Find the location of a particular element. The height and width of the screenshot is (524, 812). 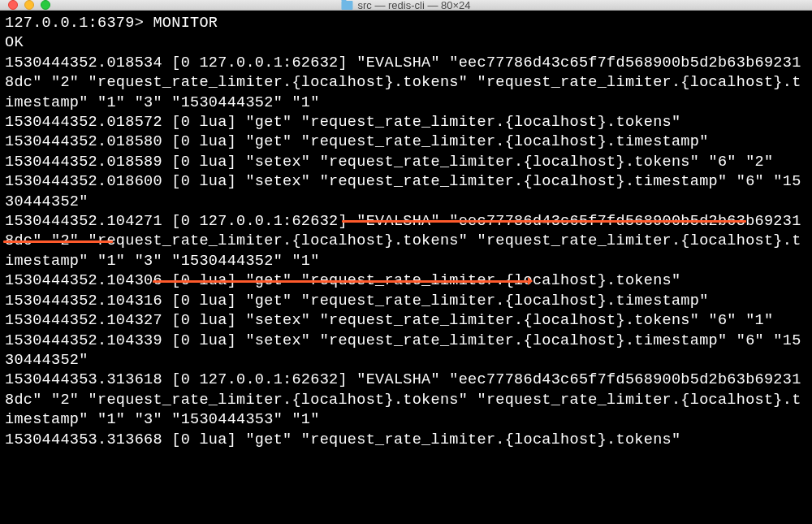

prompt: 127.0.0.1:6379> is located at coordinates (79, 23).